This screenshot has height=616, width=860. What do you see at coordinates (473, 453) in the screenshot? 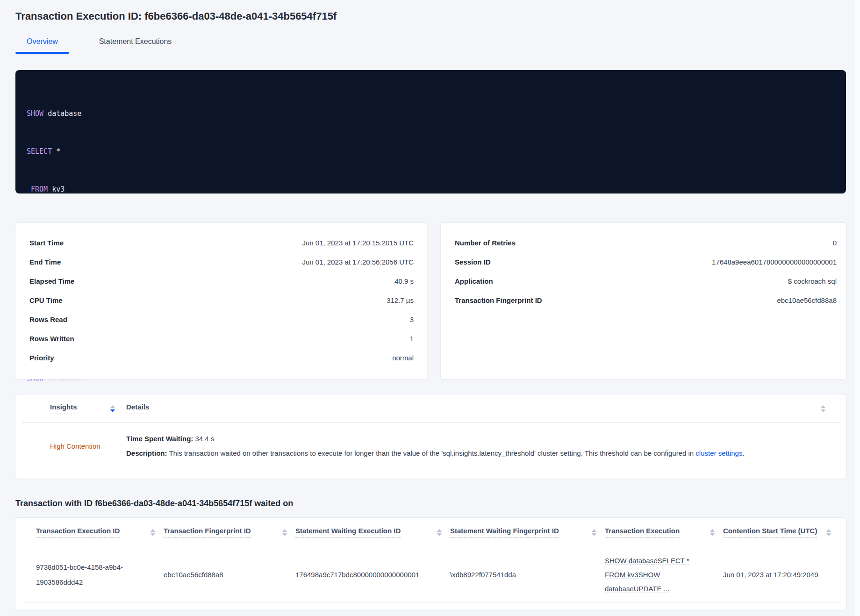
I see `insight-description: Description: This transaction waited on …` at bounding box center [473, 453].